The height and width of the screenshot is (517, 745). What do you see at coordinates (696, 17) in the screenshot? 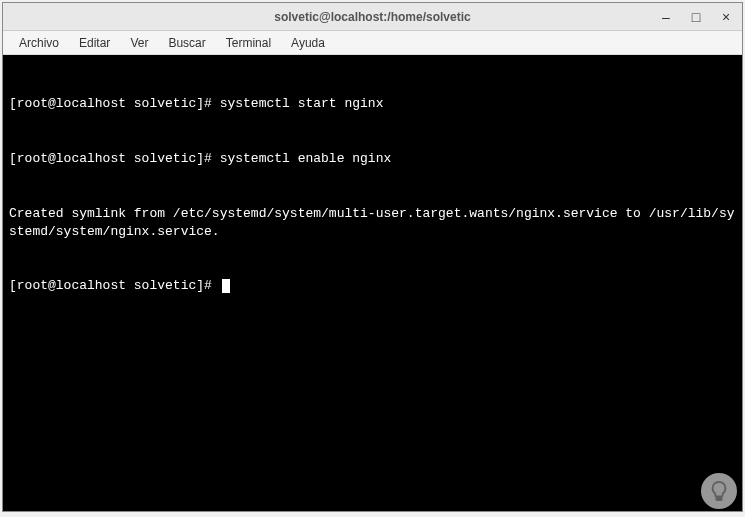
I see `maximize-button: □` at bounding box center [696, 17].